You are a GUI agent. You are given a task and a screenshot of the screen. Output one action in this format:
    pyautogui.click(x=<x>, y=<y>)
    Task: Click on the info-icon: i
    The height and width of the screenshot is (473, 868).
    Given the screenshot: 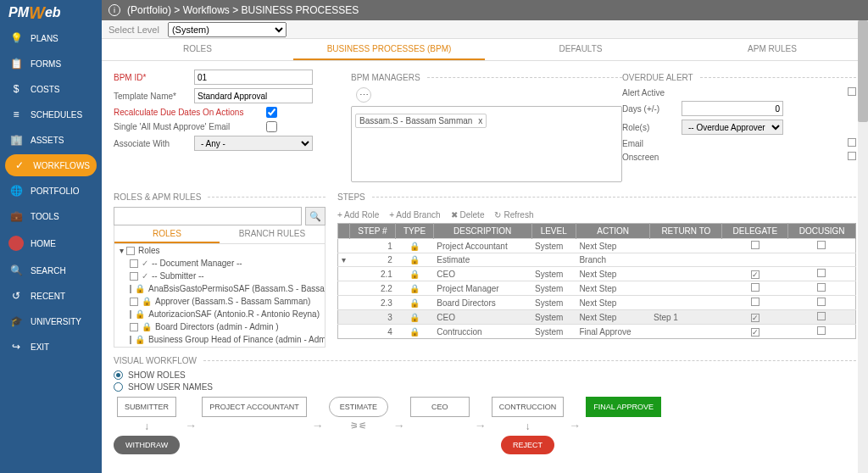 What is the action you would take?
    pyautogui.click(x=114, y=10)
    